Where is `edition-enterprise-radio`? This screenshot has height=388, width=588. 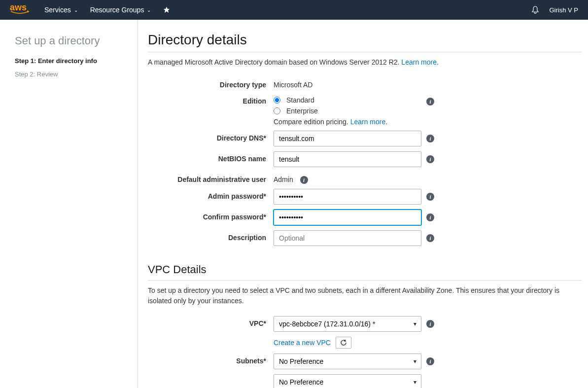 edition-enterprise-radio is located at coordinates (277, 111).